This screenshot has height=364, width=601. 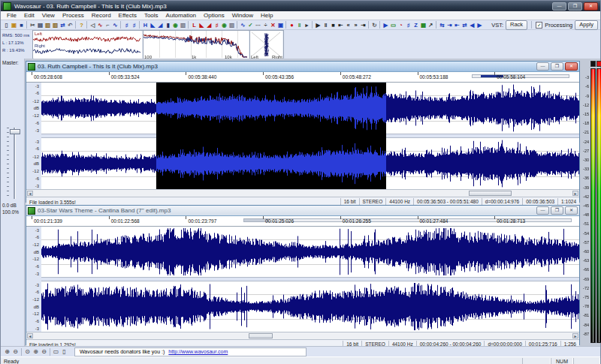 I want to click on stop-icon: ■, so click(x=333, y=26).